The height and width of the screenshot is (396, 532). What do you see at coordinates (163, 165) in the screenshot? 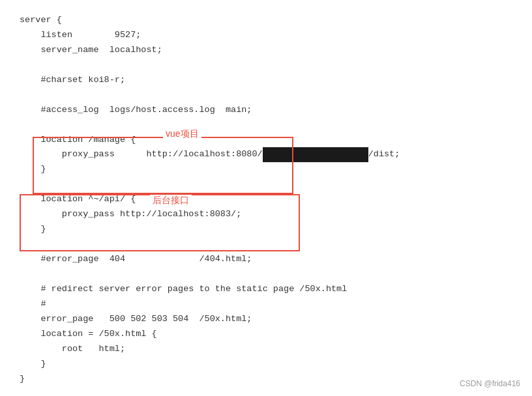
I see `vue-annotation-box` at bounding box center [163, 165].